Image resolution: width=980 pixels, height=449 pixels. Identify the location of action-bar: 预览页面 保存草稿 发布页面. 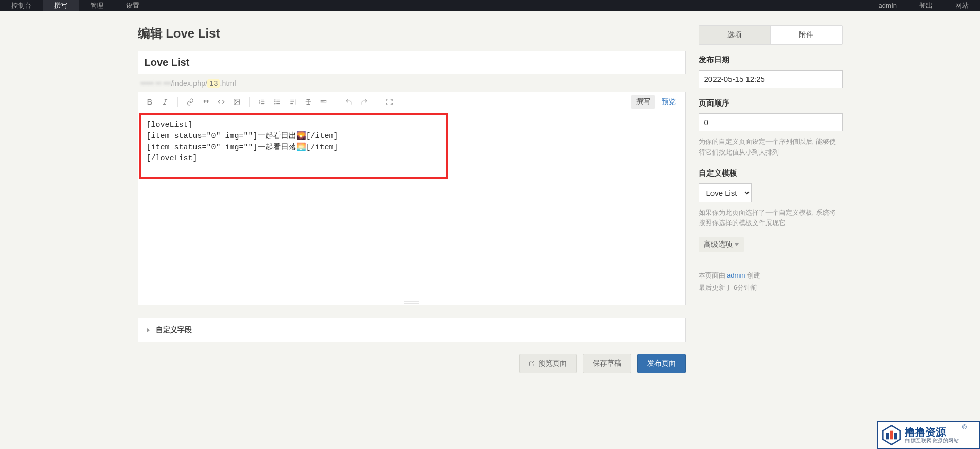
(412, 364).